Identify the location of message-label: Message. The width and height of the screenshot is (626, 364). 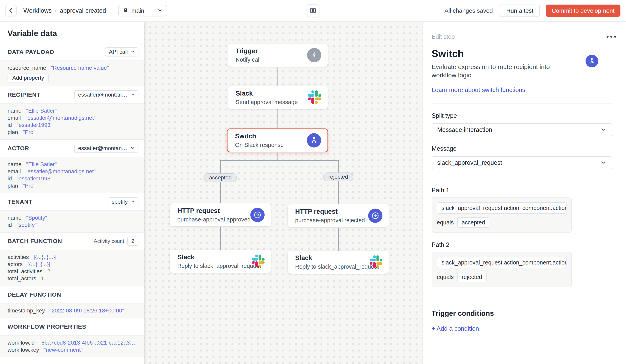
(524, 148).